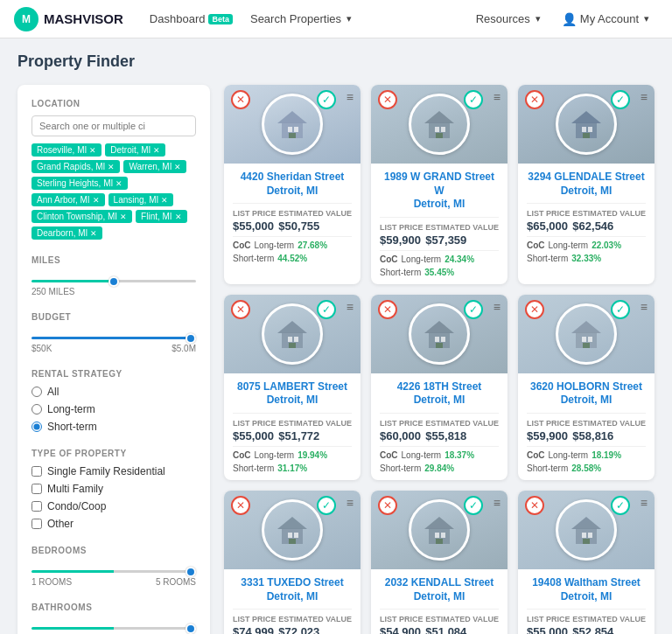 The image size is (672, 634). I want to click on location-tag: Grand Rapids, MI✕, so click(75, 166).